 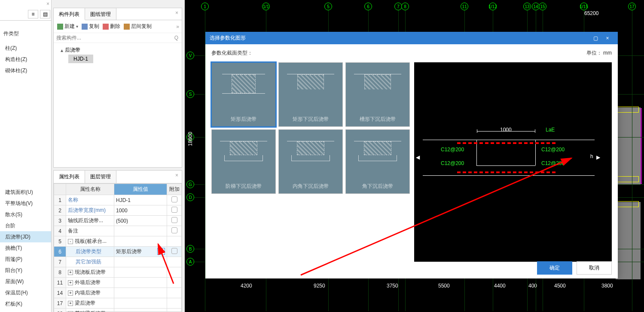 I want to click on grid-bubble: G, so click(x=190, y=184).